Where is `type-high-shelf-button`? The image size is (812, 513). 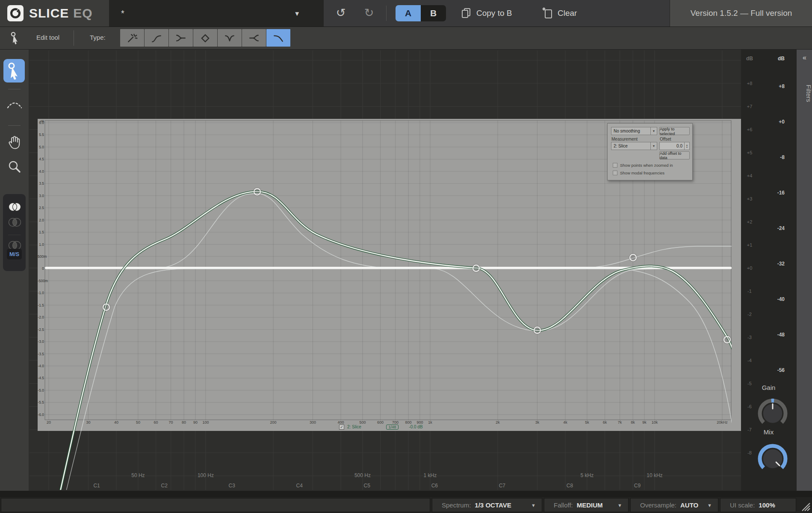 type-high-shelf-button is located at coordinates (254, 38).